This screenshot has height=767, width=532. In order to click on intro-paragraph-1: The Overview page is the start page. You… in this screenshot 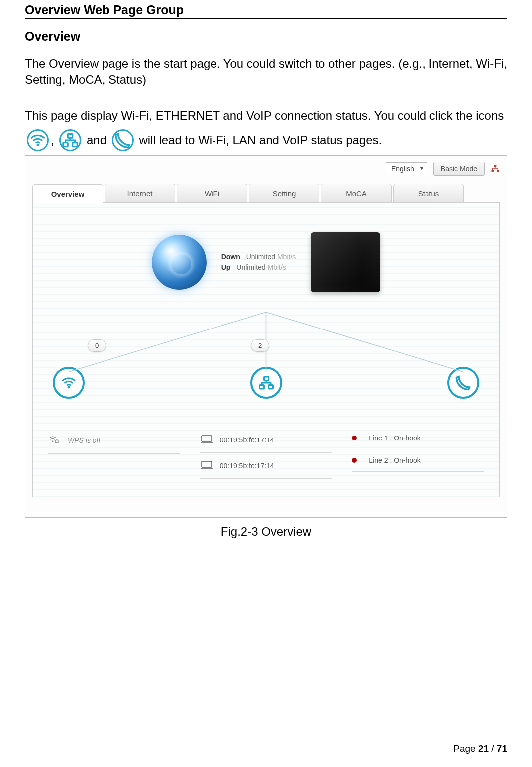, I will do `click(266, 72)`.